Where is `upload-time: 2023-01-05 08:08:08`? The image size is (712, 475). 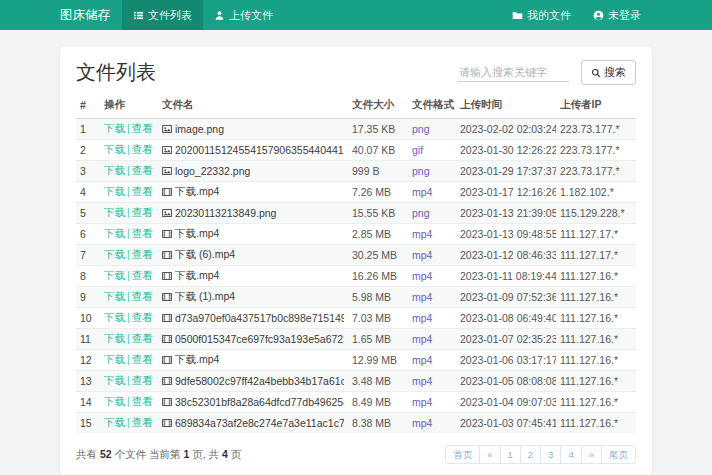
upload-time: 2023-01-05 08:08:08 is located at coordinates (506, 382).